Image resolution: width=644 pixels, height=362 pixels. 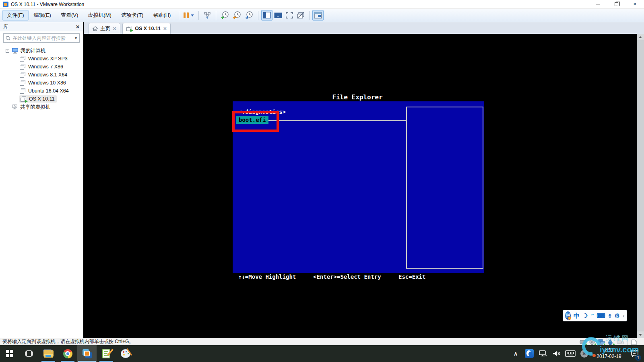 What do you see at coordinates (106, 354) in the screenshot?
I see `taskbar-text-editor` at bounding box center [106, 354].